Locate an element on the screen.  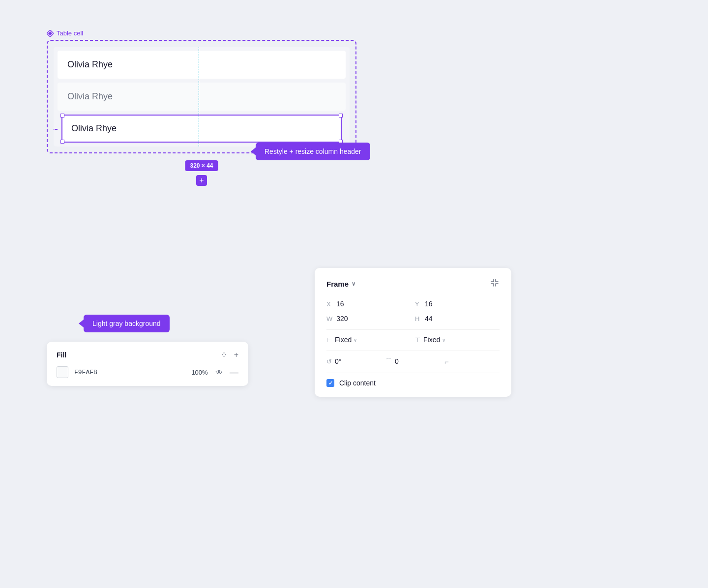
left-dashed-indicator is located at coordinates (56, 129).